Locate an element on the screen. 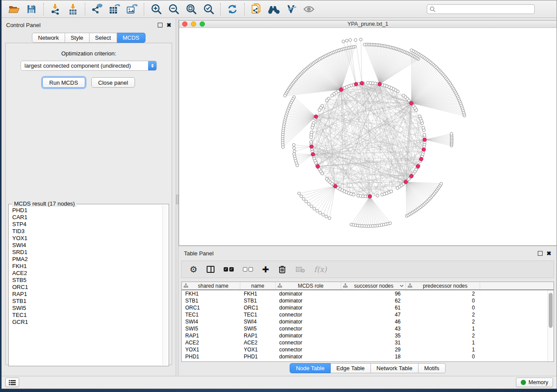 The image size is (557, 392). table-scrollbar-thumb is located at coordinates (550, 310).